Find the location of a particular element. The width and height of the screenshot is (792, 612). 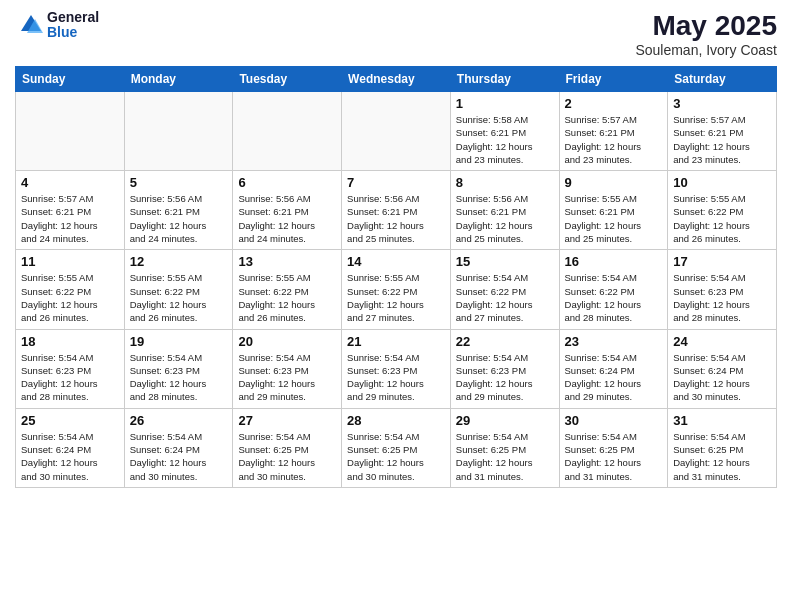

calendar-cell: 28Sunrise: 5:54 AM Sunset: 6:25 PM Dayli… is located at coordinates (396, 448).